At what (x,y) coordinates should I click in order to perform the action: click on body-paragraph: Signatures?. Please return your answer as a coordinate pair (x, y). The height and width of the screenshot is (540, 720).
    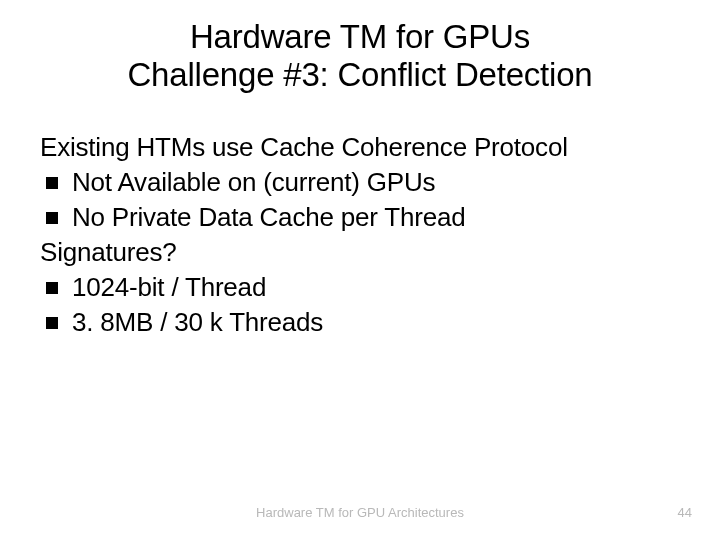
    Looking at the image, I should click on (360, 252).